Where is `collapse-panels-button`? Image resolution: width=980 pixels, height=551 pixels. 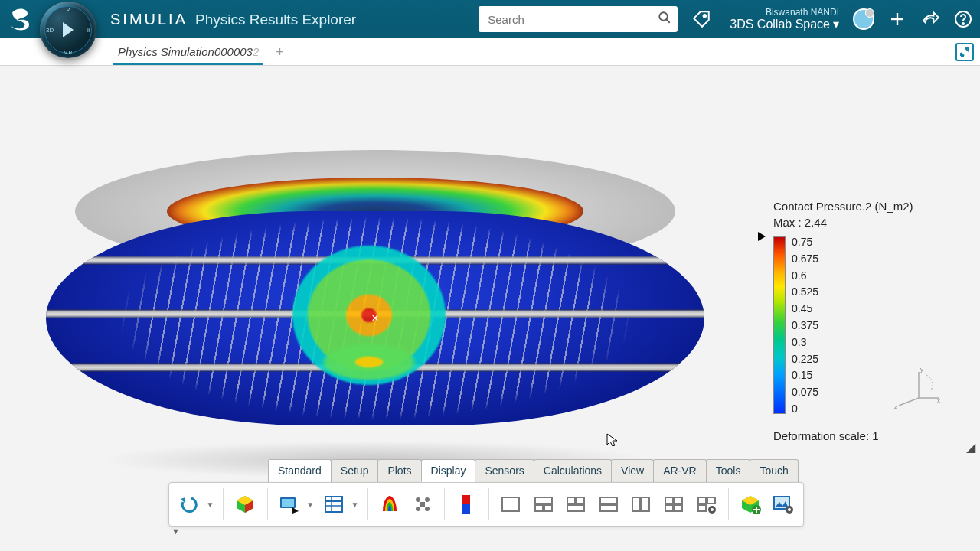
collapse-panels-button is located at coordinates (965, 52).